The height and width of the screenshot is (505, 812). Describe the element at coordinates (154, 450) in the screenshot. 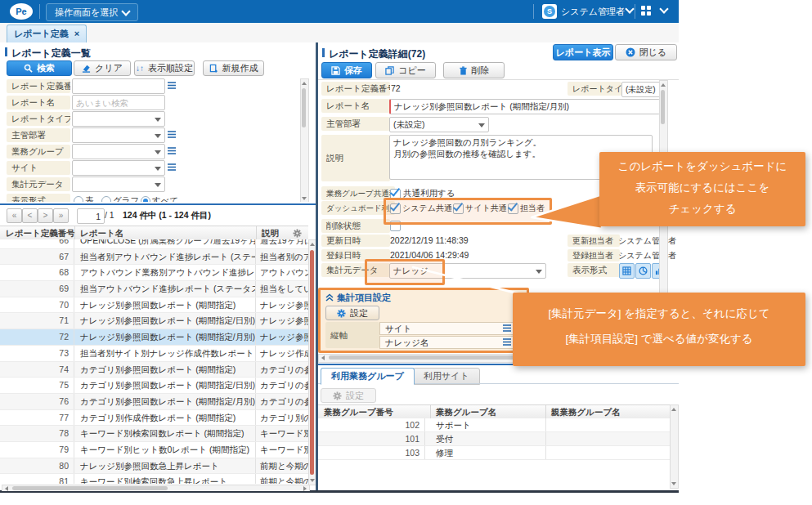

I see `table-row: 79キーワード別ヒット数0レポート (期間指定)キーワード別のヒ` at that location.